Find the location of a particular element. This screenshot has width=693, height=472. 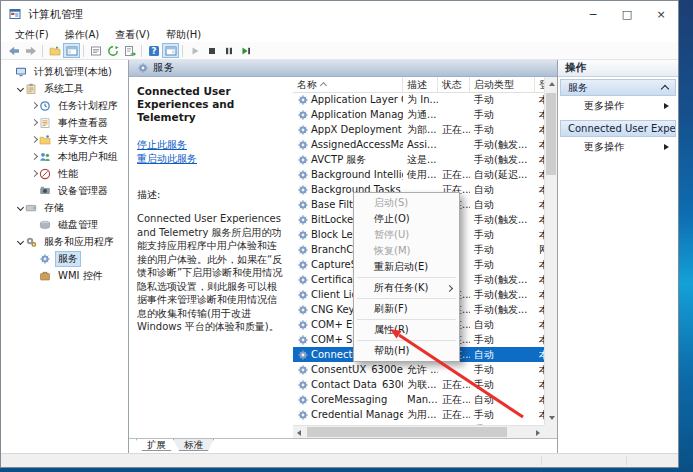

collapse-icon is located at coordinates (665, 89).